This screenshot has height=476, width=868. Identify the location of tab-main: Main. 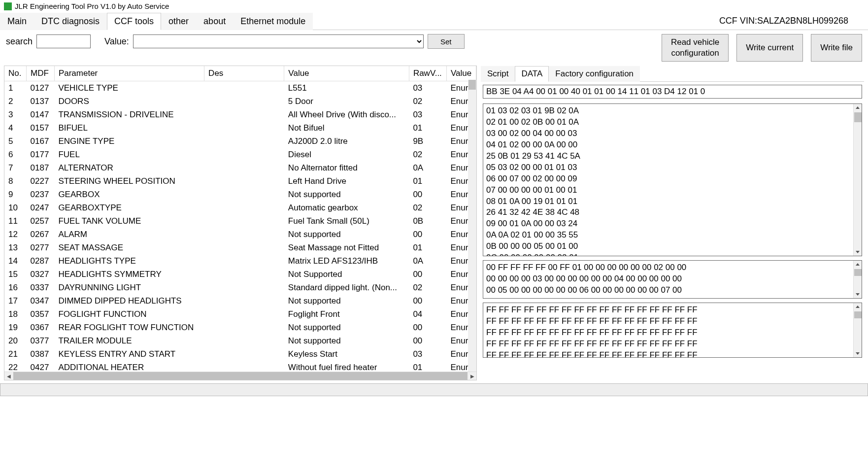
(17, 22).